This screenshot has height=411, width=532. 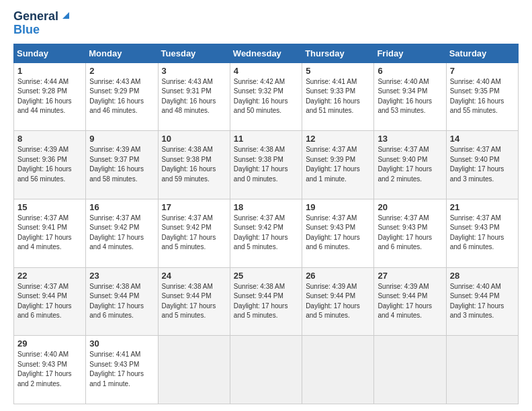 I want to click on table-row: 6Sunrise: 4:40 AM Sunset: 9:34 PM Daylig…, so click(x=410, y=97).